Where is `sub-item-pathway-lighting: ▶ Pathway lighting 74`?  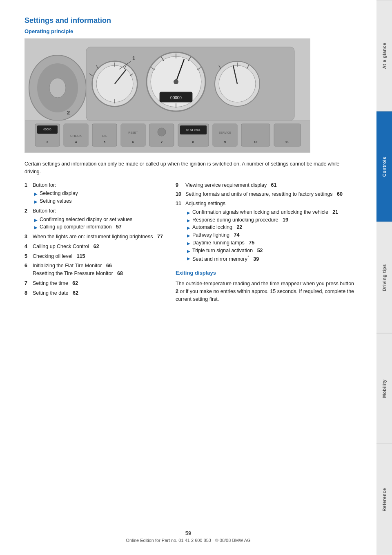
sub-item-pathway-lighting: ▶ Pathway lighting 74 is located at coordinates (263, 235).